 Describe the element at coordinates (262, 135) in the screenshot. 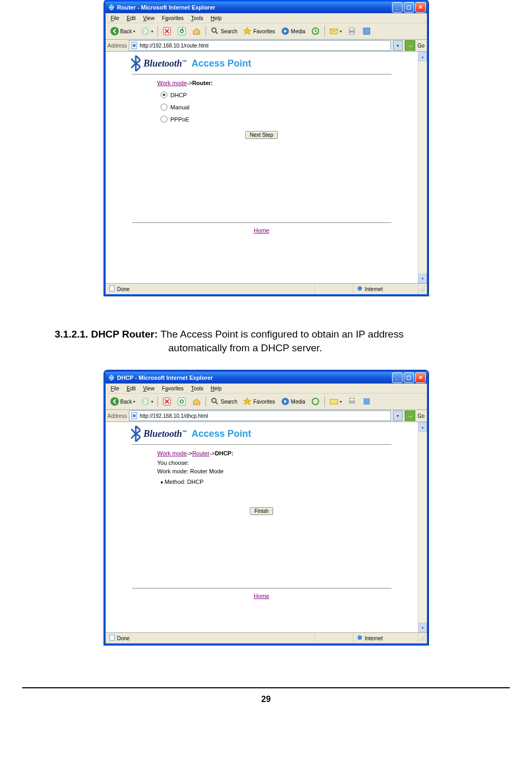

I see `next-step-button: Next Step` at that location.